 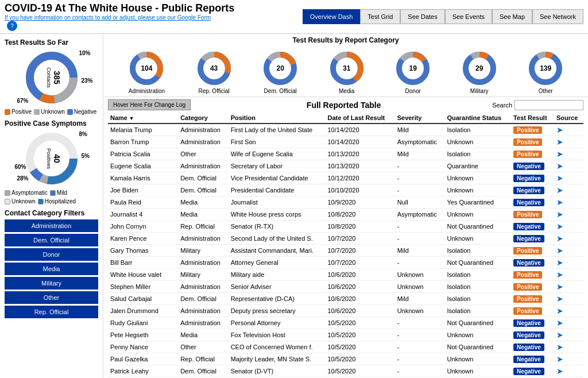 I want to click on help-button: ?, so click(x=12, y=26).